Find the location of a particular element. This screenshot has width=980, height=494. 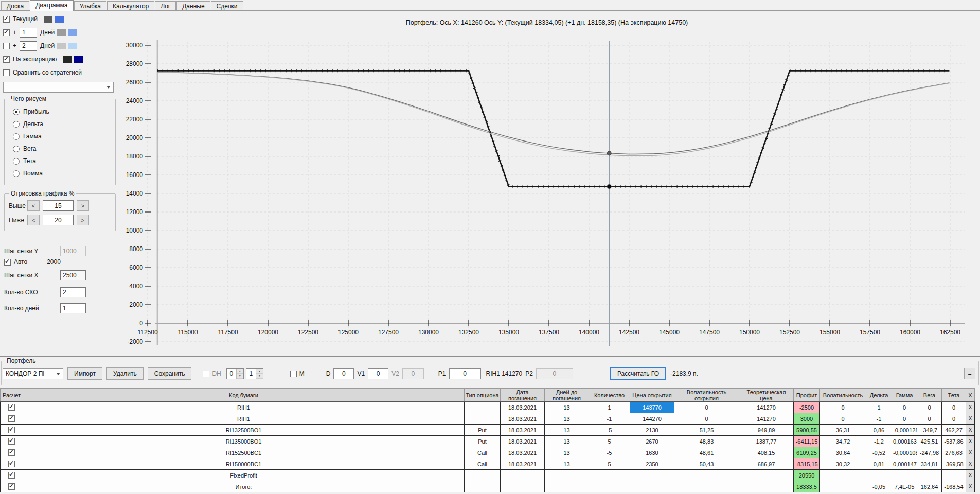

cell-open_price: 143770 is located at coordinates (652, 408).